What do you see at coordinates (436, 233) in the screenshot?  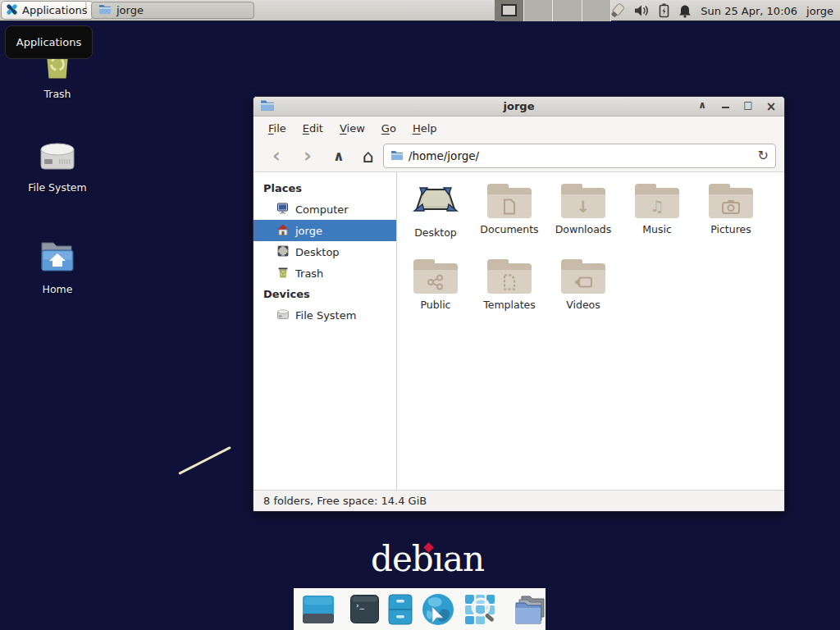 I see `file-item-label: Desktop` at bounding box center [436, 233].